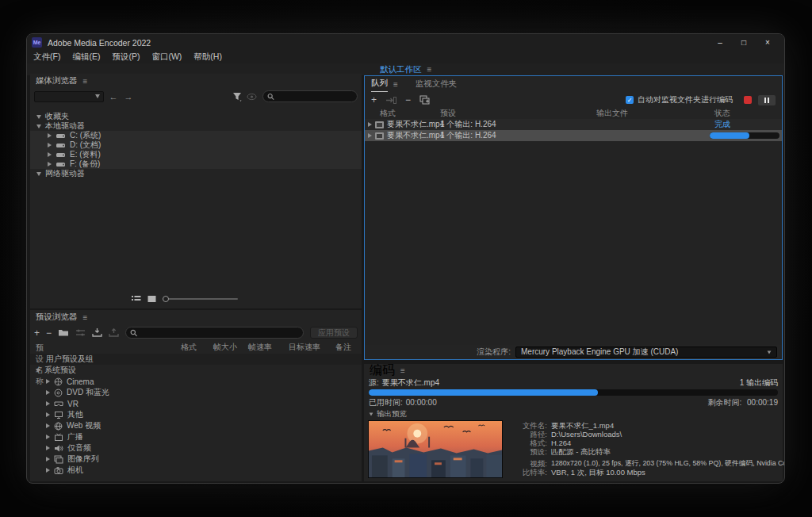  Describe the element at coordinates (136, 299) in the screenshot. I see `list-view-icon` at that location.